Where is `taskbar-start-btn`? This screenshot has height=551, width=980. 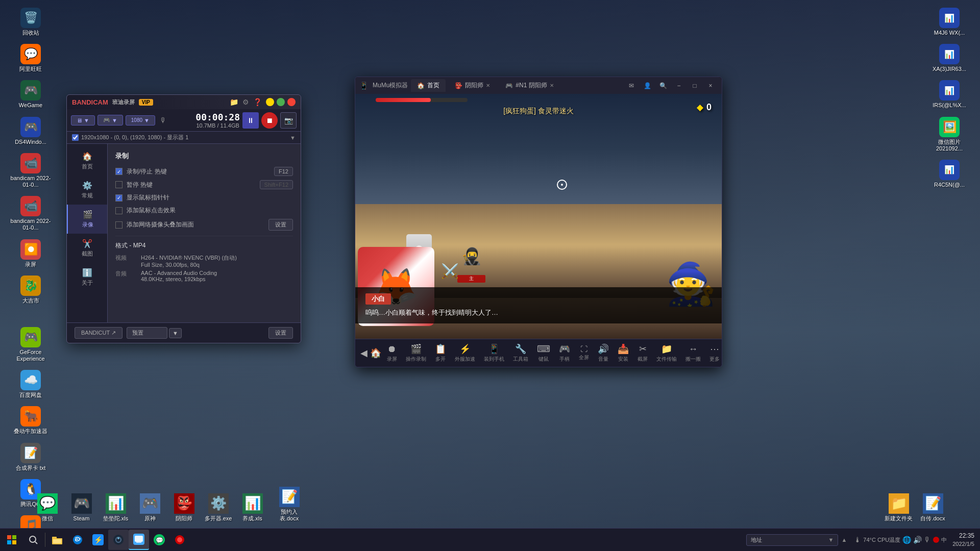
taskbar-start-btn is located at coordinates (11, 540).